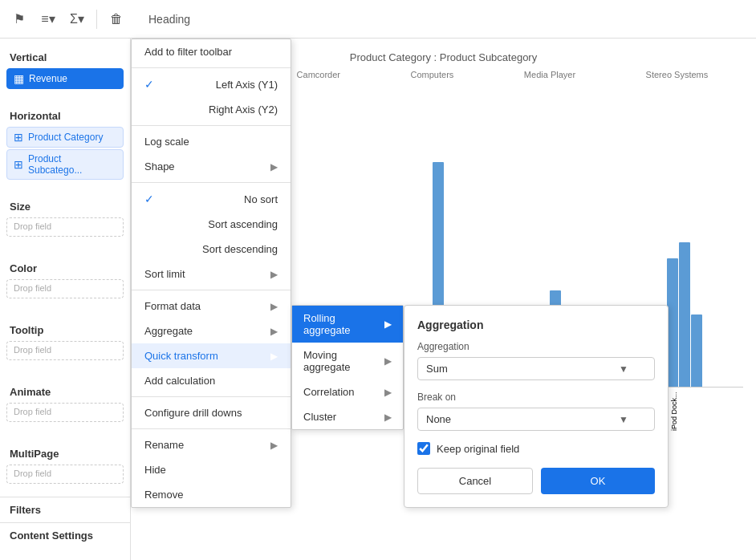  What do you see at coordinates (211, 444) in the screenshot?
I see `ctx-rename: Rename ▶` at bounding box center [211, 444].